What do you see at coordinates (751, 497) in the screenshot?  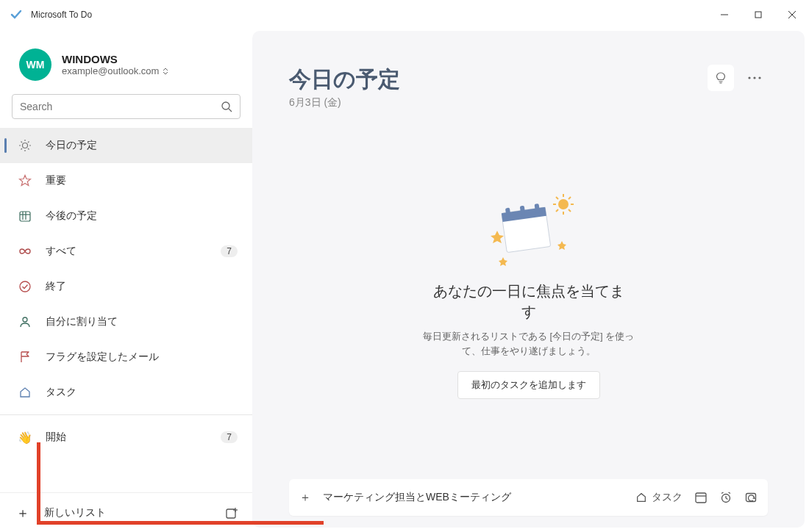 I see `repeat-icon` at bounding box center [751, 497].